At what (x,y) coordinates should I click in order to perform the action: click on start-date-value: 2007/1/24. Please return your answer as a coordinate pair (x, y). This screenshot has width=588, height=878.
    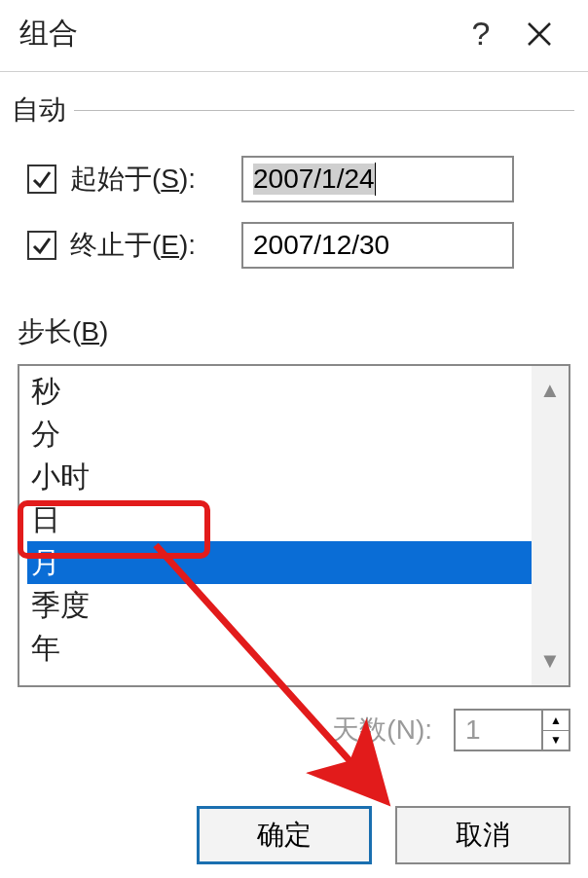
    Looking at the image, I should click on (313, 179).